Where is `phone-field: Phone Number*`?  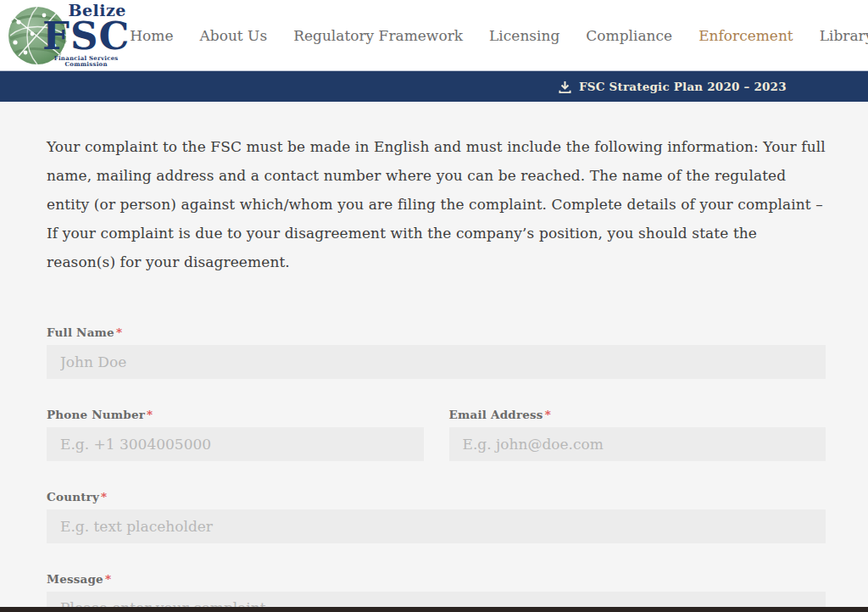 phone-field: Phone Number* is located at coordinates (236, 434).